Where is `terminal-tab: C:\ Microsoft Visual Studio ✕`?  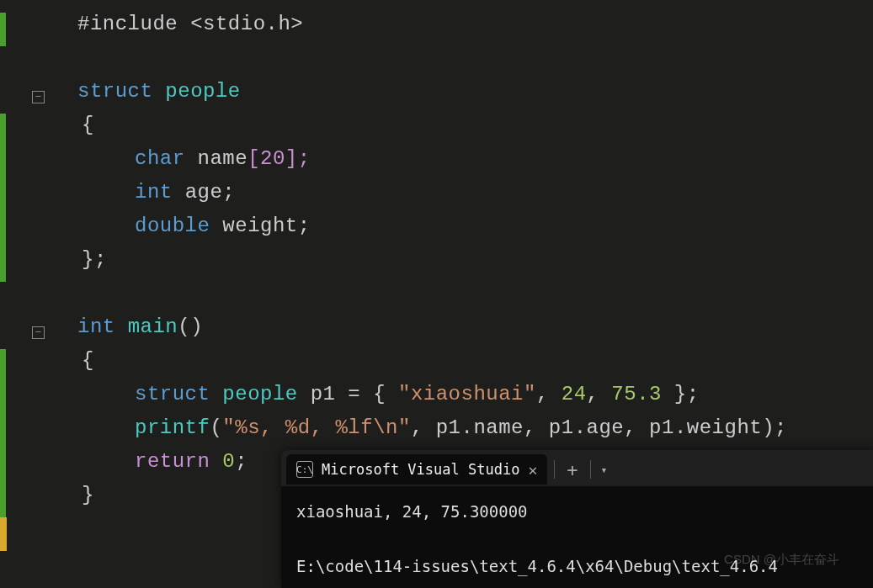 terminal-tab: C:\ Microsoft Visual Studio ✕ is located at coordinates (417, 469).